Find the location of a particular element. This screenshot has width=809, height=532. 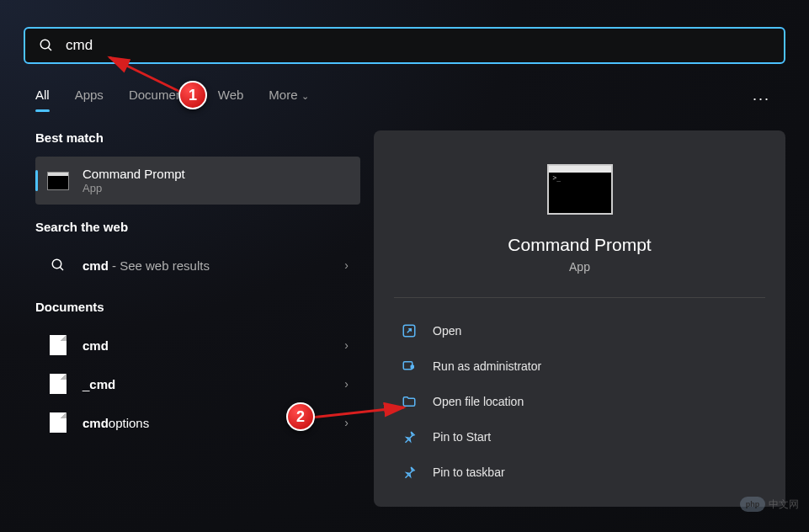

search-input is located at coordinates (418, 45).